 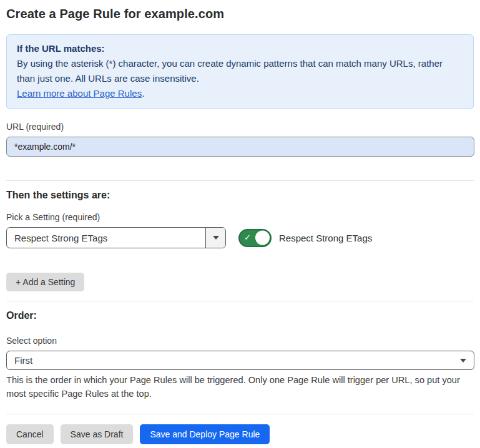 I want to click on setting-select: Respect Strong ETags, so click(x=116, y=238).